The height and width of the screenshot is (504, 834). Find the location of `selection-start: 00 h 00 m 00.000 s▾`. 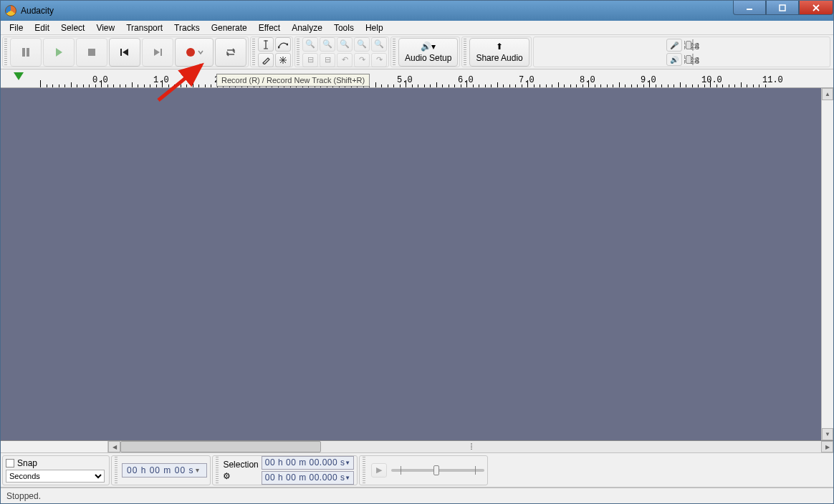

selection-start: 00 h 00 m 00.000 s▾ is located at coordinates (308, 462).